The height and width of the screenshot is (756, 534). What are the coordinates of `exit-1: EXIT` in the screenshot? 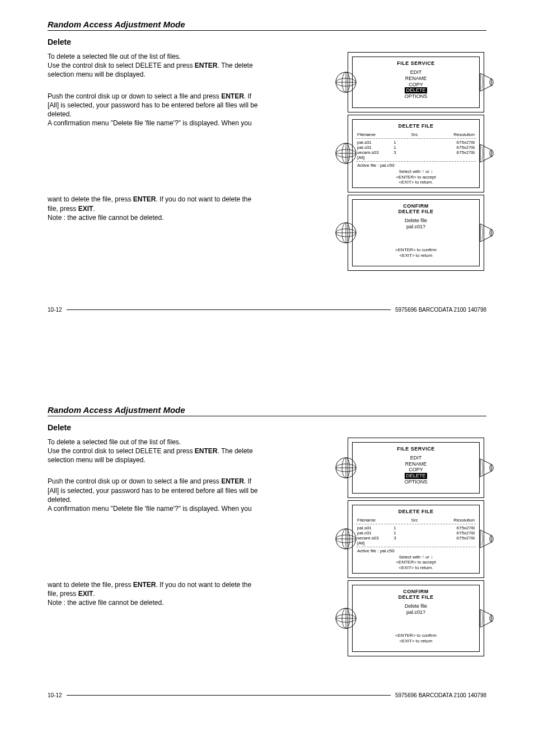 It's located at (86, 209).